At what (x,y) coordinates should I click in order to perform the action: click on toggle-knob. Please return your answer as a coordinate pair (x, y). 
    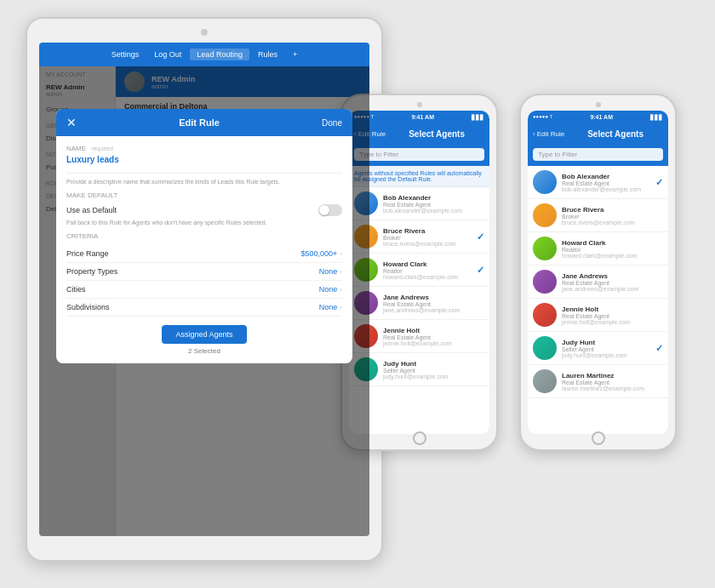
    Looking at the image, I should click on (324, 210).